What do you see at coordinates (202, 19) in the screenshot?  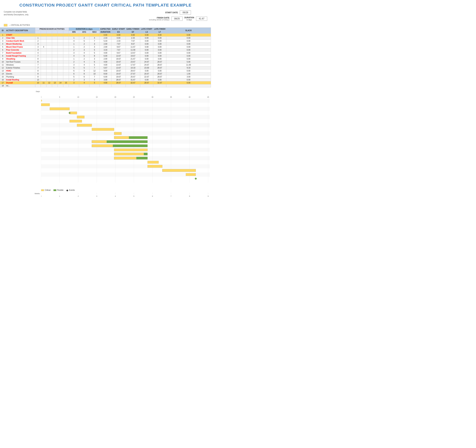 I see `duration-value: 41.67` at bounding box center [202, 19].